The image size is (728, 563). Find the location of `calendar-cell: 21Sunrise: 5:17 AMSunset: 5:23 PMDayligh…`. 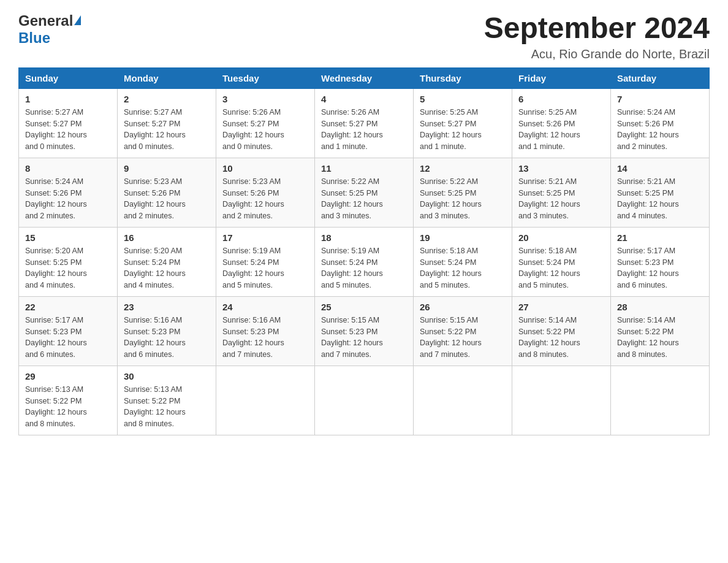

calendar-cell: 21Sunrise: 5:17 AMSunset: 5:23 PMDayligh… is located at coordinates (661, 261).